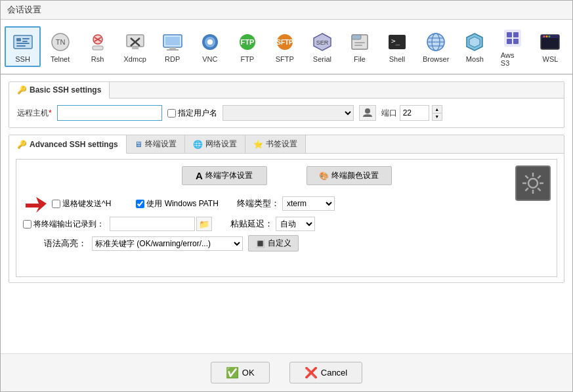 This screenshot has height=392, width=573. What do you see at coordinates (308, 204) in the screenshot?
I see `terminal-type-select: xterm vt100 vt220 linux ansi` at bounding box center [308, 204].